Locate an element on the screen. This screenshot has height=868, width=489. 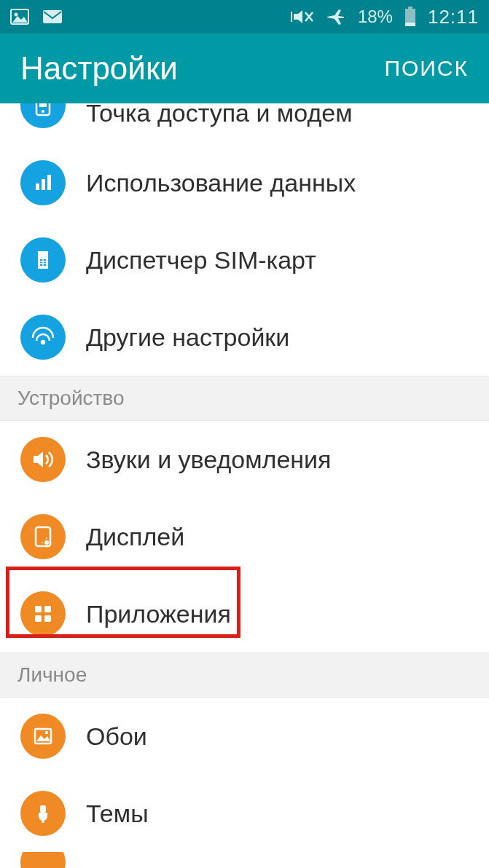
settings-item-applications: Приложения is located at coordinates (245, 614).